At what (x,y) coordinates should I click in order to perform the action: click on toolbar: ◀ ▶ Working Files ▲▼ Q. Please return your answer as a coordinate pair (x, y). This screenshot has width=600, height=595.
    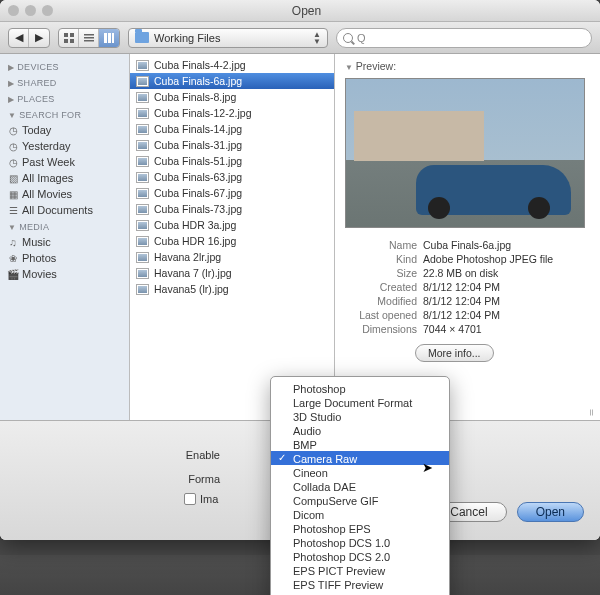
    Looking at the image, I should click on (300, 38).